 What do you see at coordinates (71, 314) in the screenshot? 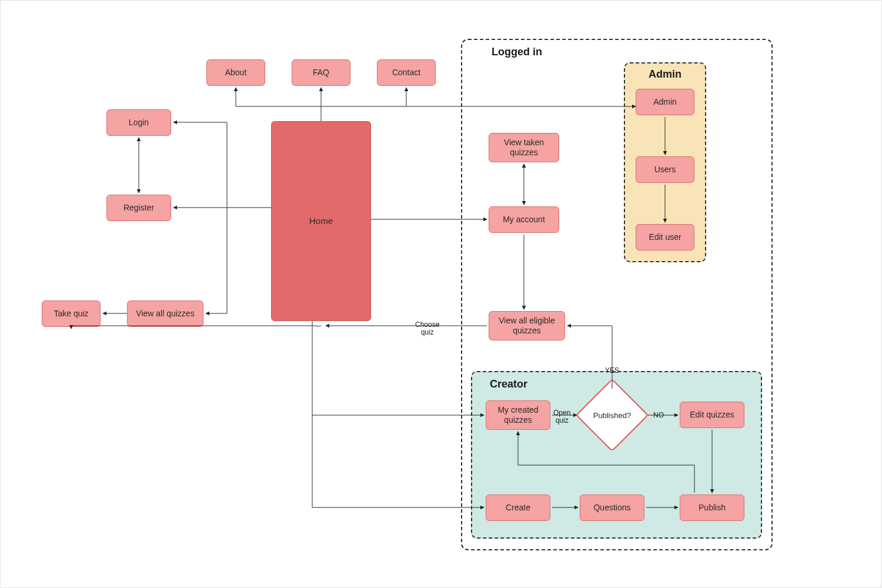
I see `node-take-quiz: Take quiz` at bounding box center [71, 314].